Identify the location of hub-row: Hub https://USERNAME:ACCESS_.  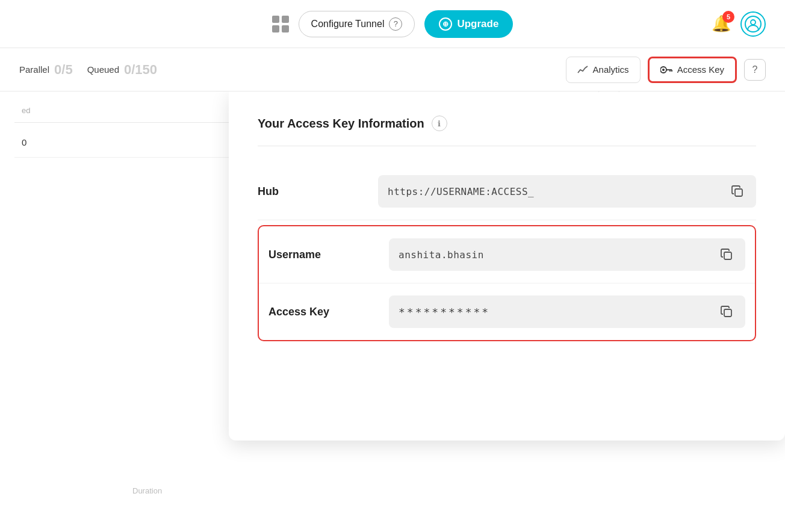
(507, 191).